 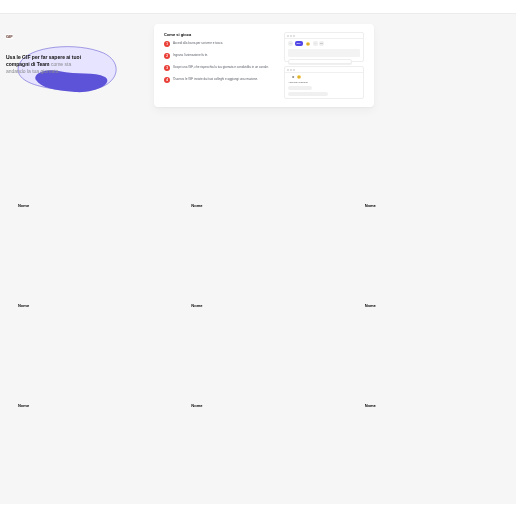 What do you see at coordinates (28, 64) in the screenshot?
I see `hero-line2-bold: compagni di Team` at bounding box center [28, 64].